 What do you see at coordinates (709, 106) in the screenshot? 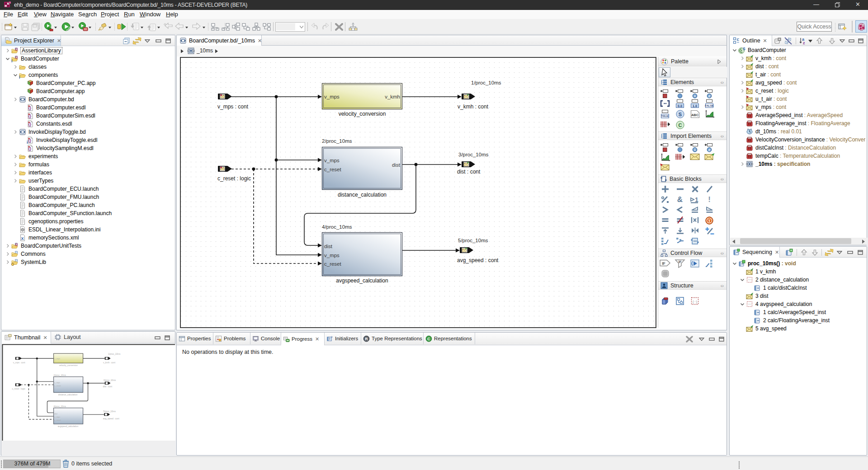
I see `svg-text: FALSE` at bounding box center [709, 106].